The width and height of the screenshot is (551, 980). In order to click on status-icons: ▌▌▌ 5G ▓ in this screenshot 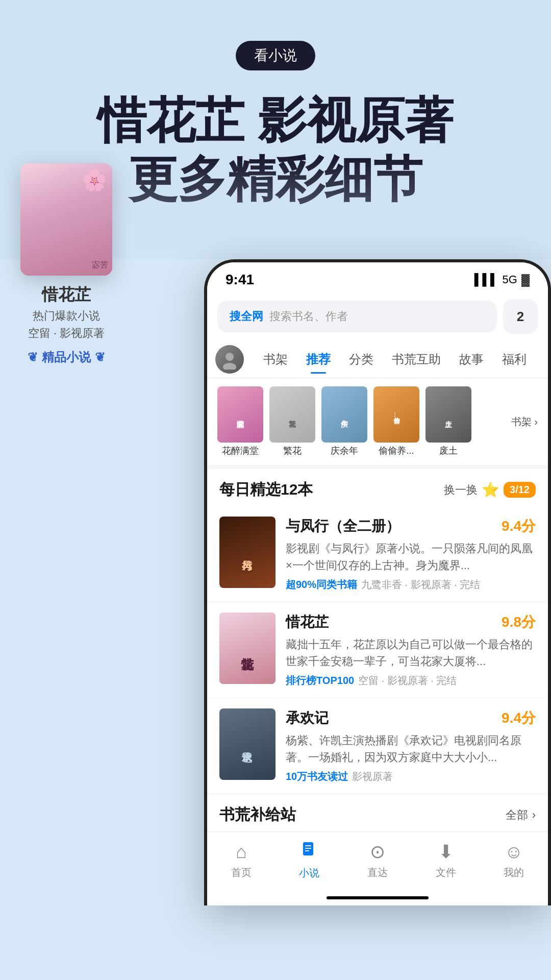, I will do `click(502, 280)`.